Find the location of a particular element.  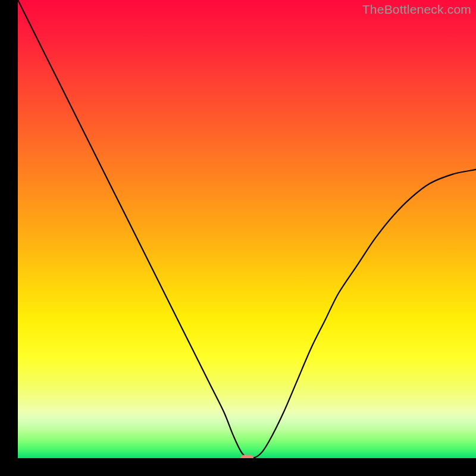

watermark-text: TheBottleneck.com is located at coordinates (416, 10).